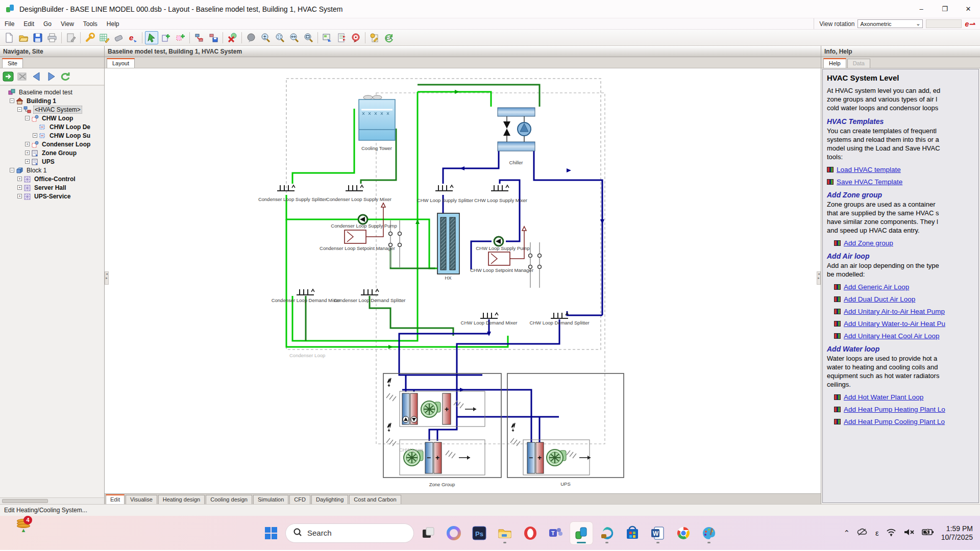 Image resolution: width=980 pixels, height=551 pixels. Describe the element at coordinates (300, 499) in the screenshot. I see `tab-cfd: CFD` at that location.